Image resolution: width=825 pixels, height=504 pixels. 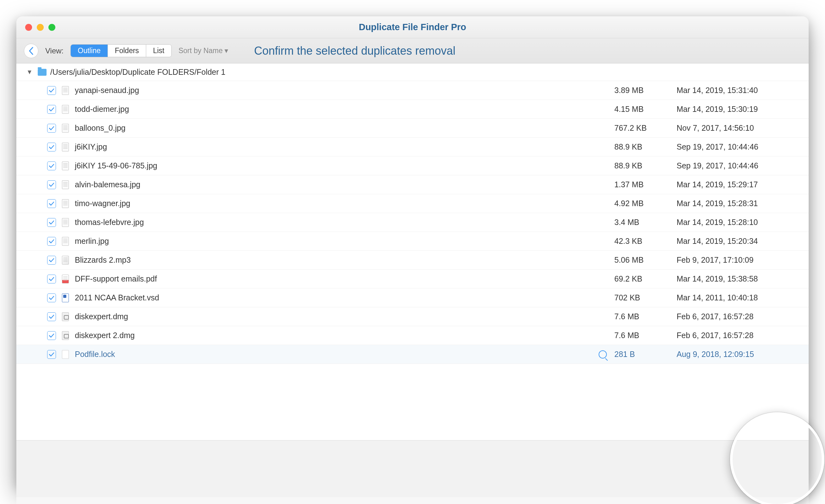 What do you see at coordinates (412, 336) in the screenshot?
I see `file-row: diskexpert 2.dmg7.6 MBFeb 6, 2017, 16:57…` at bounding box center [412, 336].